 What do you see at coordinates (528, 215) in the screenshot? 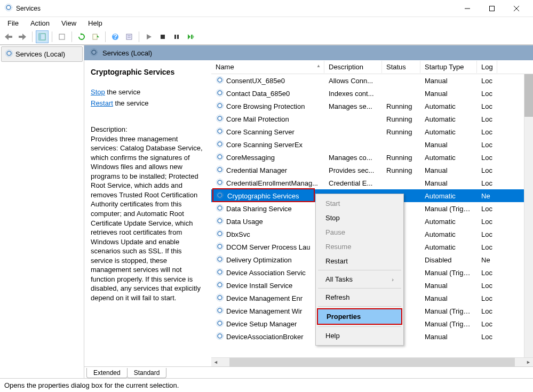
I see `vertical-scrollbar` at bounding box center [528, 215].